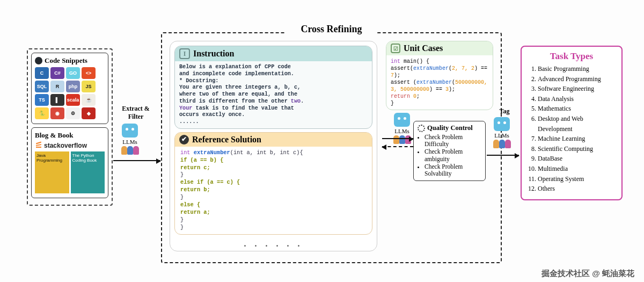 Image resolution: width=644 pixels, height=282 pixels. I want to click on gear-icon, so click(421, 128).